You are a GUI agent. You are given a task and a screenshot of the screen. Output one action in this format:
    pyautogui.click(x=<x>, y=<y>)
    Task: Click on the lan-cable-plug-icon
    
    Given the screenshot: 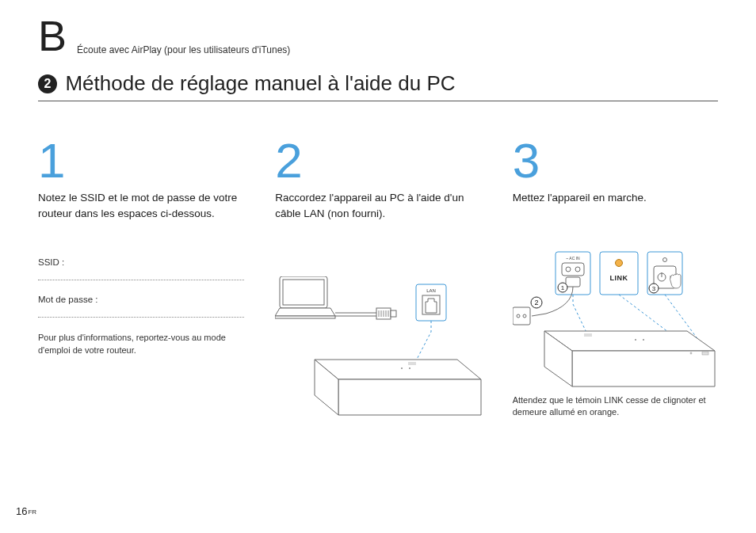 What is the action you would take?
    pyautogui.click(x=387, y=314)
    